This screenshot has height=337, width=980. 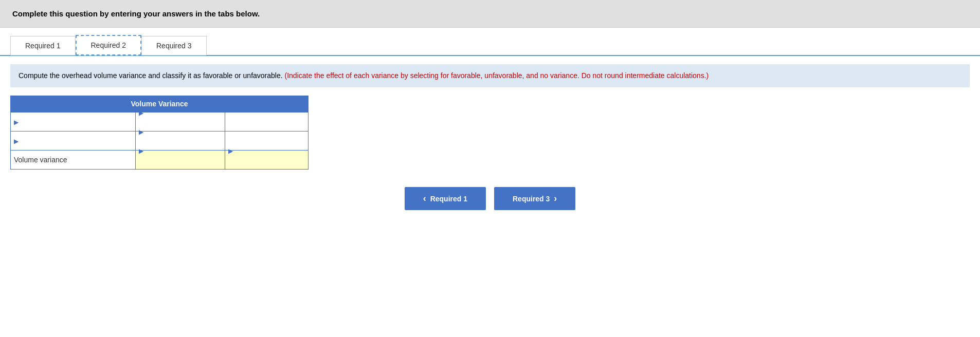 I want to click on tabs-area: Required 1 Required 2 Required 3, so click(x=490, y=42).